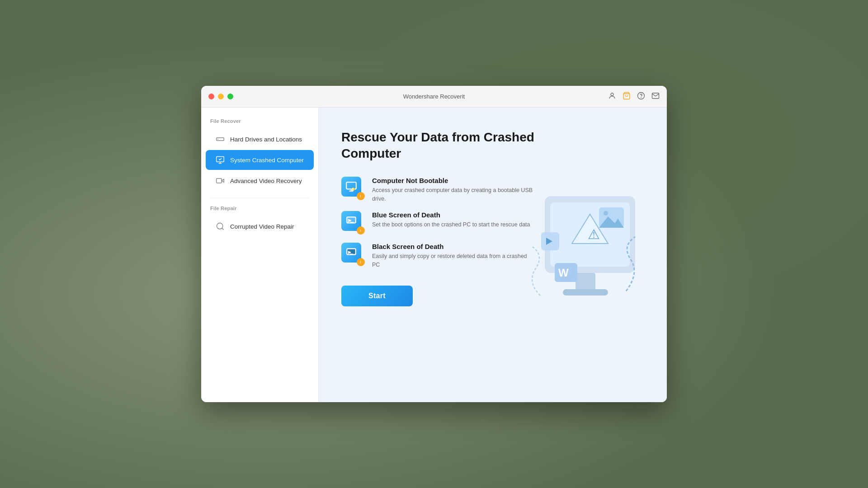  What do you see at coordinates (259, 211) in the screenshot?
I see `file-repair-label: File Repair` at bounding box center [259, 211].